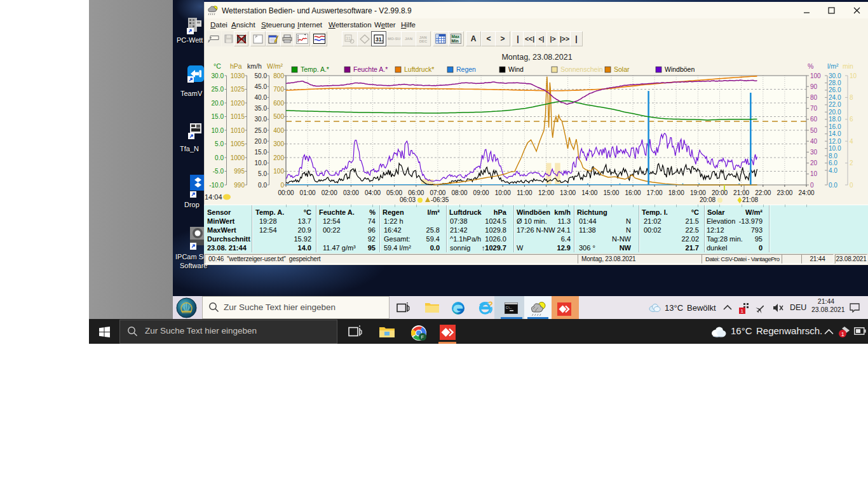 This screenshot has width=868, height=488. Describe the element at coordinates (833, 66) in the screenshot. I see `svg-text: l/m²` at that location.